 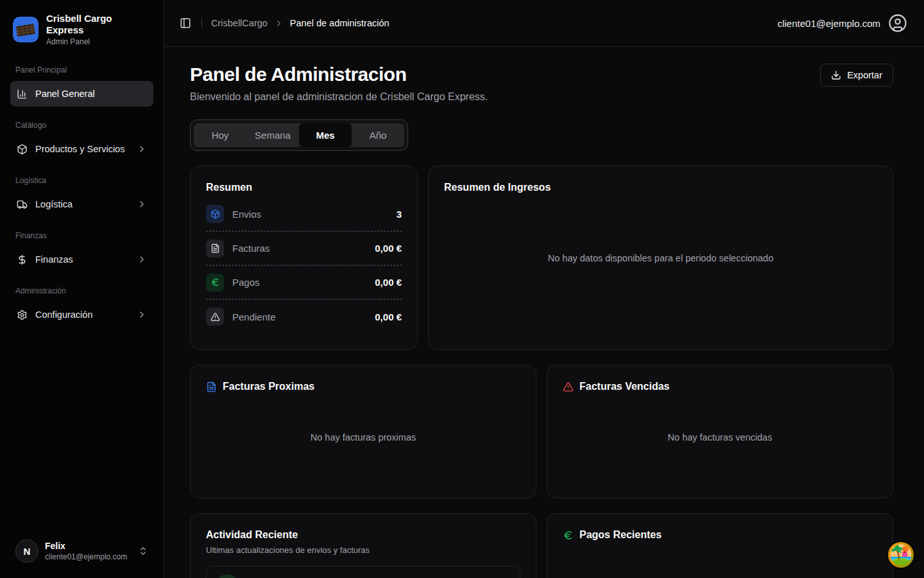 What do you see at coordinates (720, 535) in the screenshot?
I see `recent-payments-header: Pagos Recientes` at bounding box center [720, 535].